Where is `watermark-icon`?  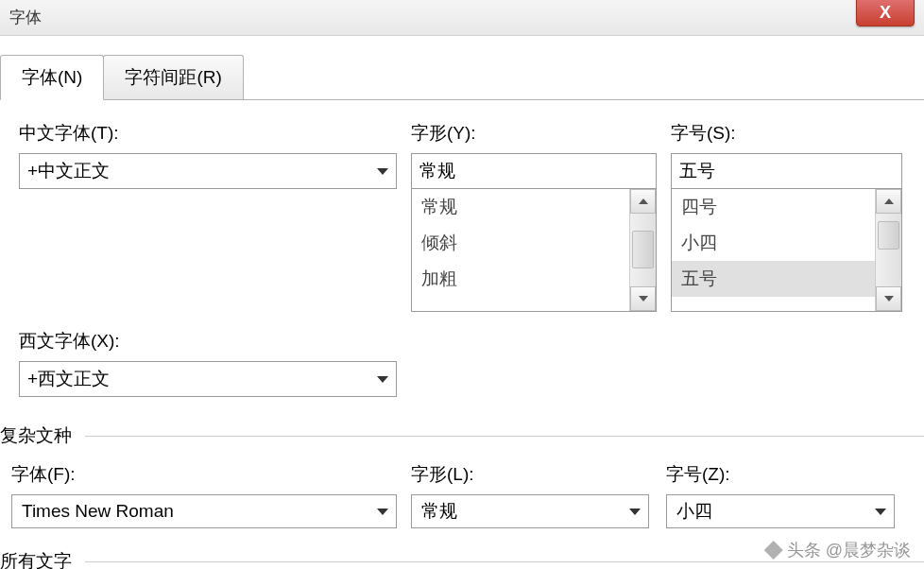 watermark-icon is located at coordinates (774, 550).